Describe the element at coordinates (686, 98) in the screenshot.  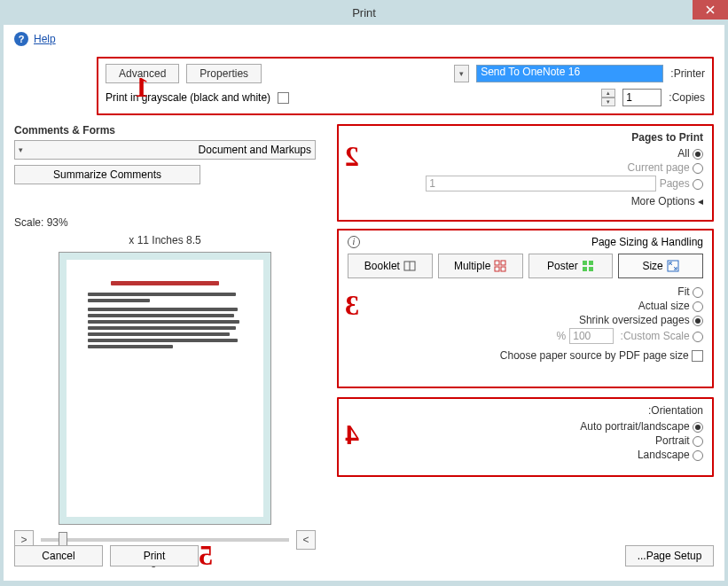
I see `copies-label: Copies:` at that location.